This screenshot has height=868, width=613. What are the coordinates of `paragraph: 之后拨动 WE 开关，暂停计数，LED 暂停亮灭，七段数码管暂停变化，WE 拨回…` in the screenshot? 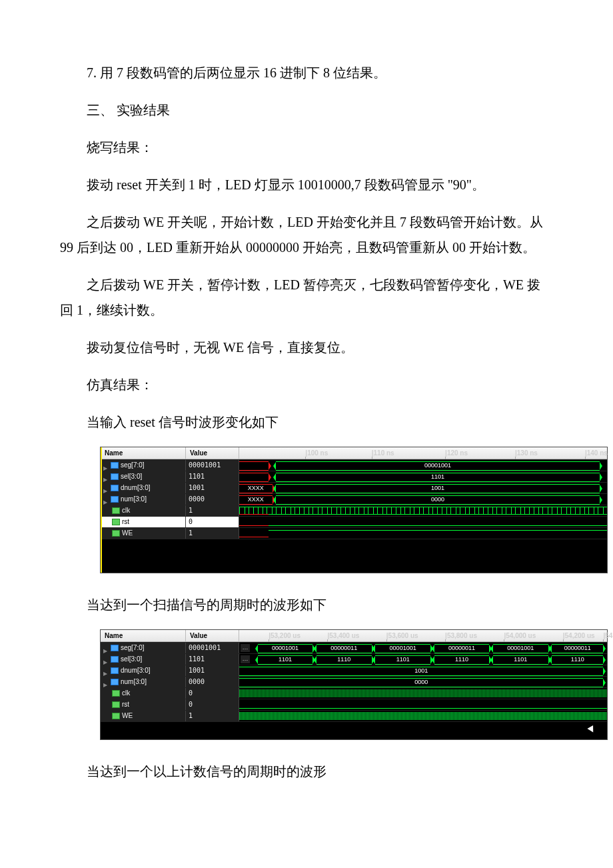 It's located at (306, 297).